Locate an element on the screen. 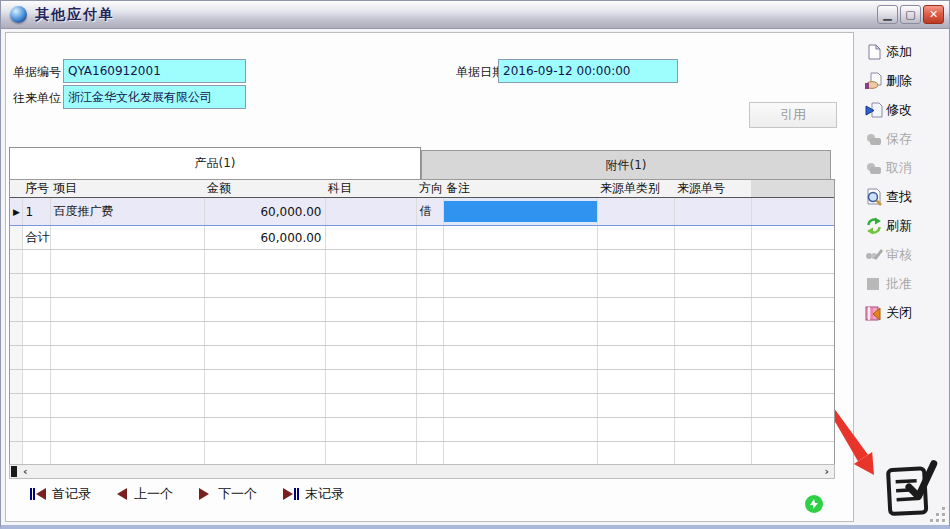 The width and height of the screenshot is (950, 529). cell-source-no is located at coordinates (712, 212).